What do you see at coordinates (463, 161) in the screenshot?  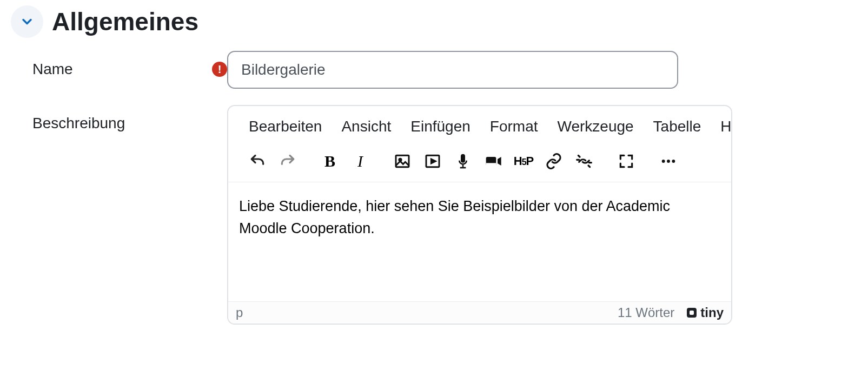 I see `microphone-icon` at bounding box center [463, 161].